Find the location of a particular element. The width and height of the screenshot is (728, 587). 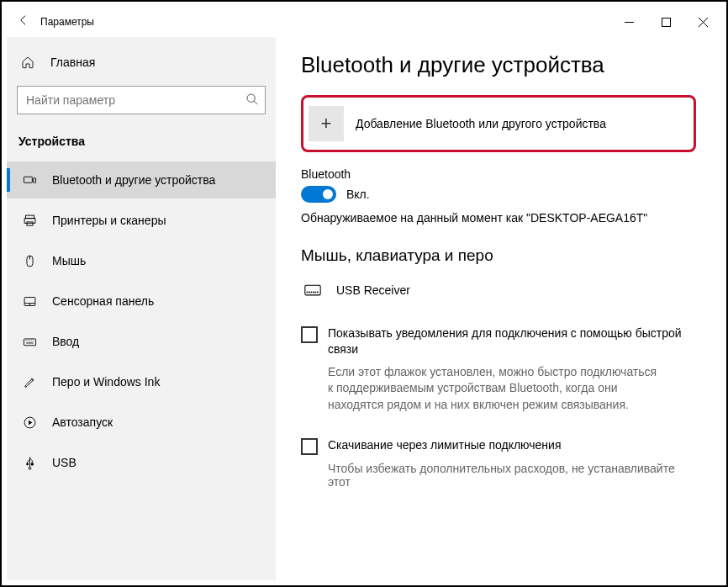

nav-label: Мышь is located at coordinates (69, 261).